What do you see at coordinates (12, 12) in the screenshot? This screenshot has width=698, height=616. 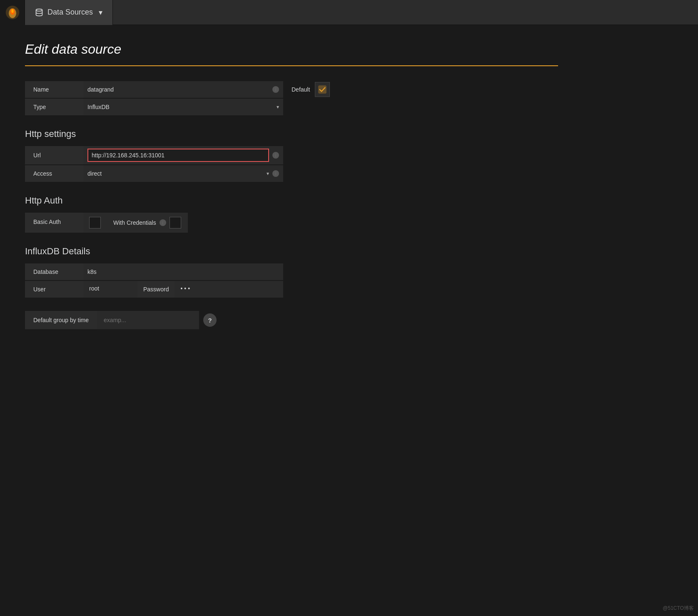 I see `logo-icon` at bounding box center [12, 12].